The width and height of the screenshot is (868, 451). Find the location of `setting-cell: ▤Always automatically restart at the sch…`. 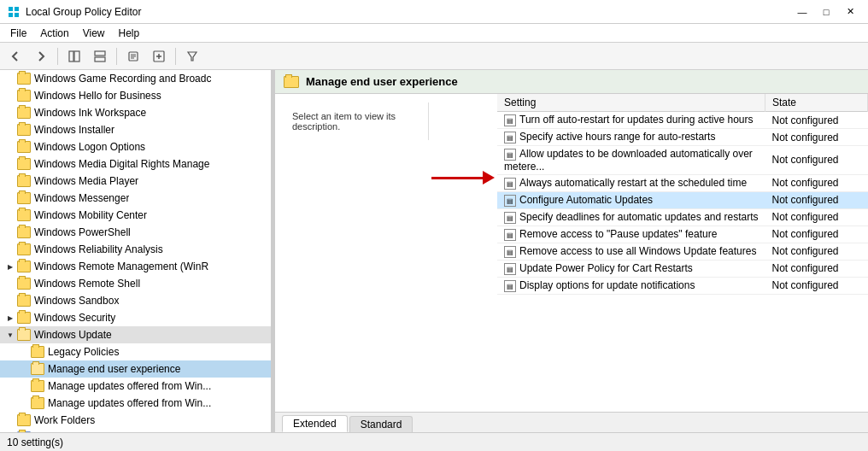

setting-cell: ▤Always automatically restart at the sch… is located at coordinates (631, 183).